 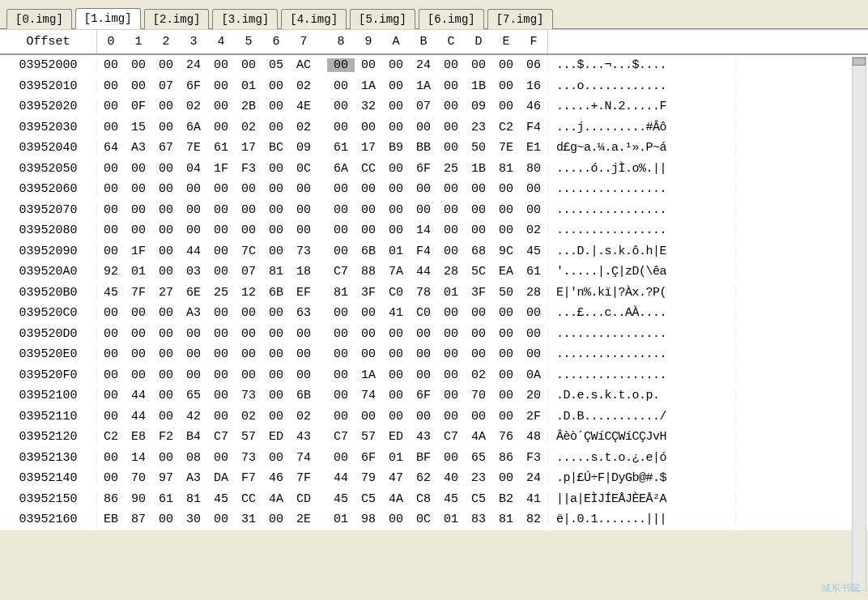 What do you see at coordinates (194, 293) in the screenshot?
I see `byte: 6E` at bounding box center [194, 293].